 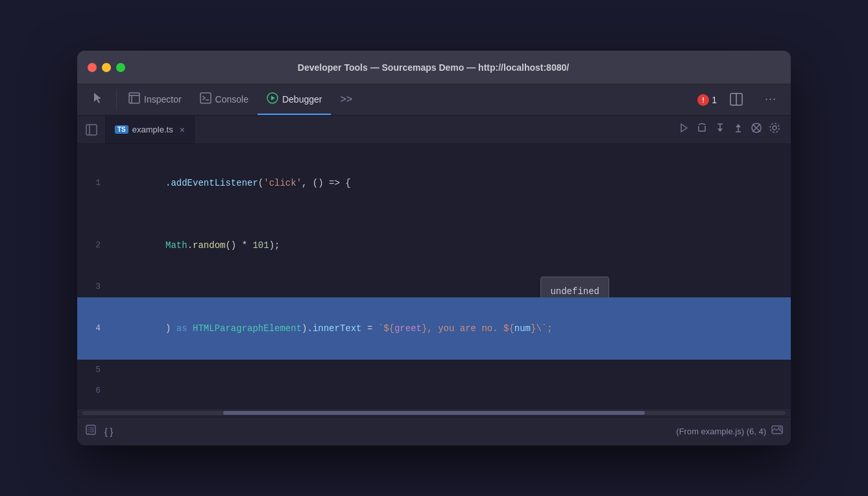 What do you see at coordinates (736, 100) in the screenshot?
I see `layout-toggle` at bounding box center [736, 100].